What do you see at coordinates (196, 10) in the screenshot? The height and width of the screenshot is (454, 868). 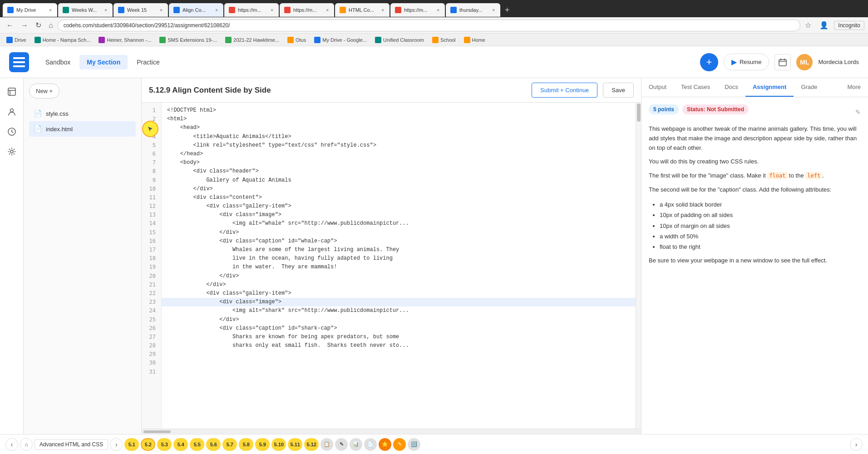 I see `tab-alignco: Align Co... ×` at bounding box center [196, 10].